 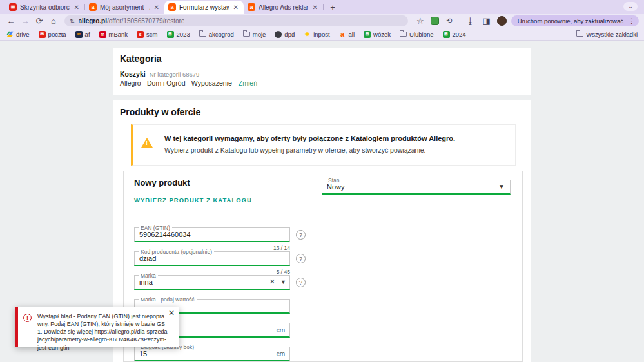 What do you see at coordinates (179, 35) in the screenshot?
I see `bookmark-2023: ⊞ 2023` at bounding box center [179, 35].